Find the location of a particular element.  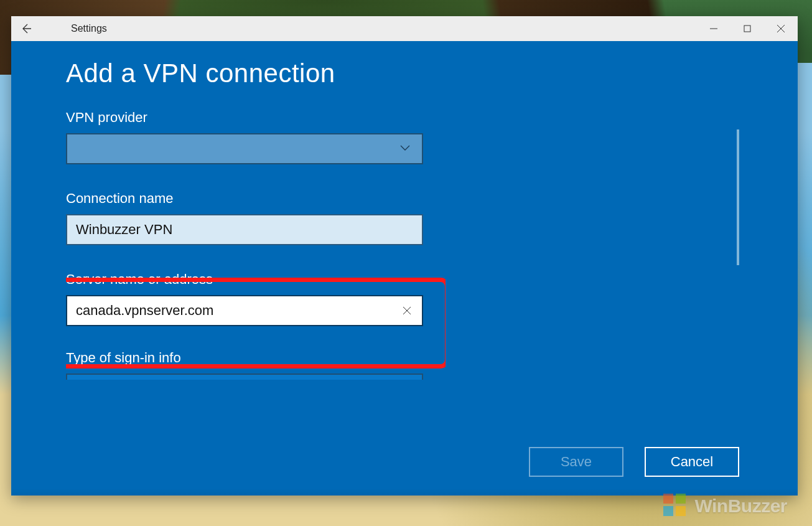

window-controls is located at coordinates (747, 29).